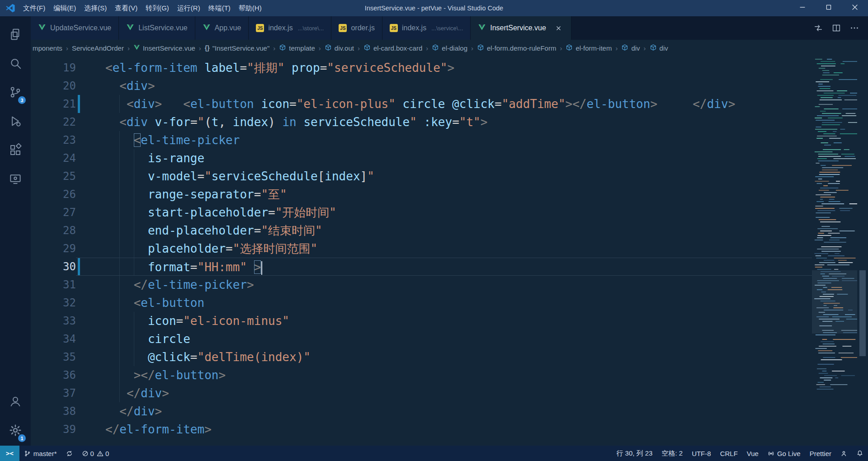 The width and height of the screenshot is (868, 461). What do you see at coordinates (157, 28) in the screenshot?
I see `tab-listservice-vue: ListService.vue` at bounding box center [157, 28].